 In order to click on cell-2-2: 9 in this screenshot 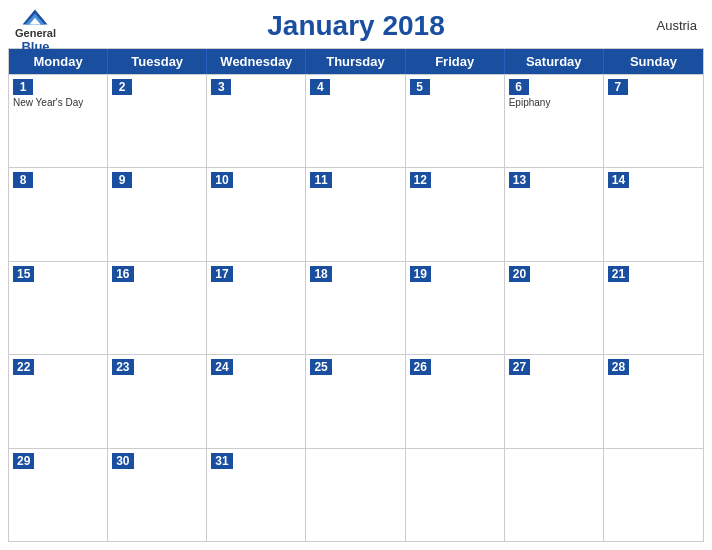, I will do `click(158, 214)`.